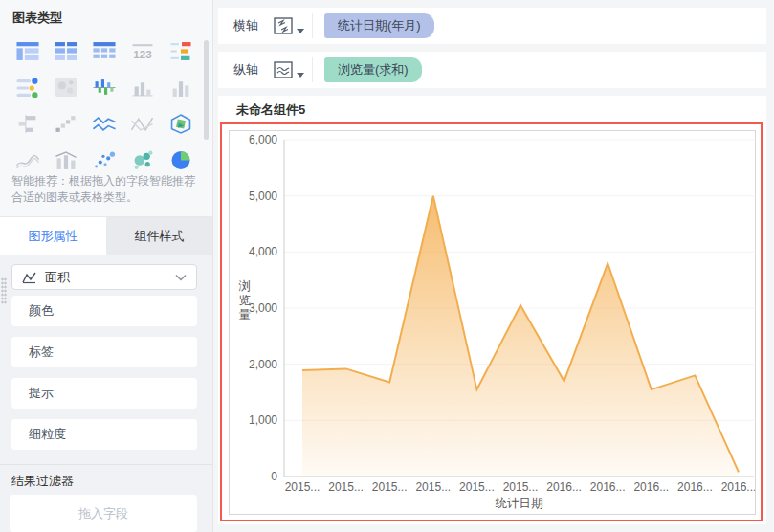 The image size is (774, 532). I want to click on table-icon, so click(104, 51).